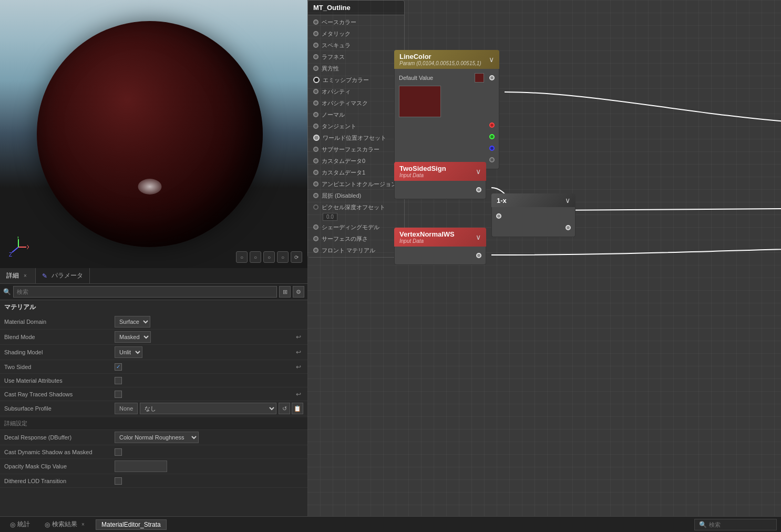 Image resolution: width=781 pixels, height=532 pixels. Describe the element at coordinates (741, 525) in the screenshot. I see `bottom-search-input` at that location.